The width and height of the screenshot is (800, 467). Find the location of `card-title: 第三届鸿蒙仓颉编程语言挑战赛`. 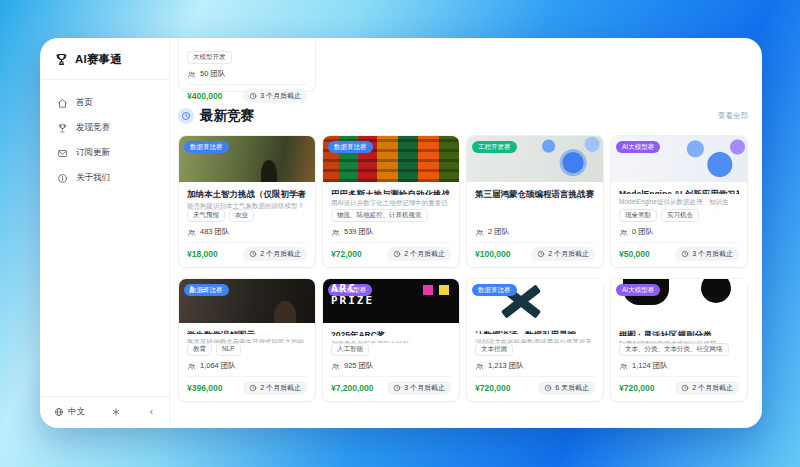

card-title: 第三届鸿蒙仓颉编程语言挑战赛 is located at coordinates (535, 195).